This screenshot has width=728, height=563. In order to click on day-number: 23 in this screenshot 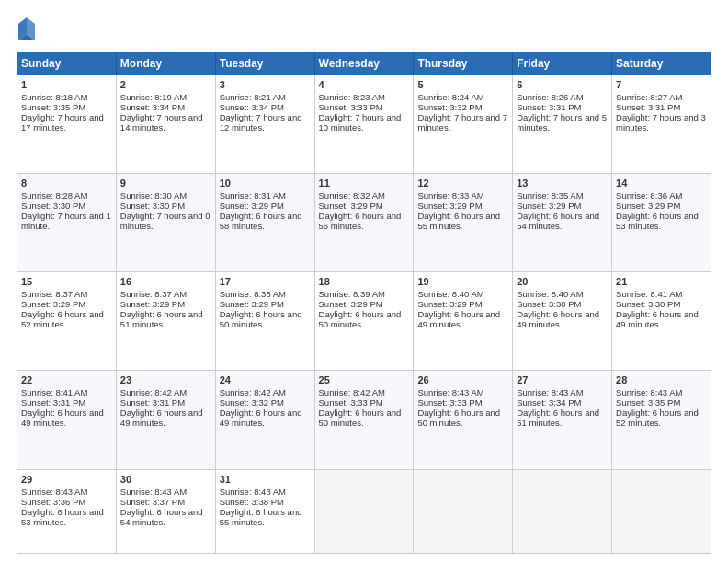, I will do `click(165, 380)`.